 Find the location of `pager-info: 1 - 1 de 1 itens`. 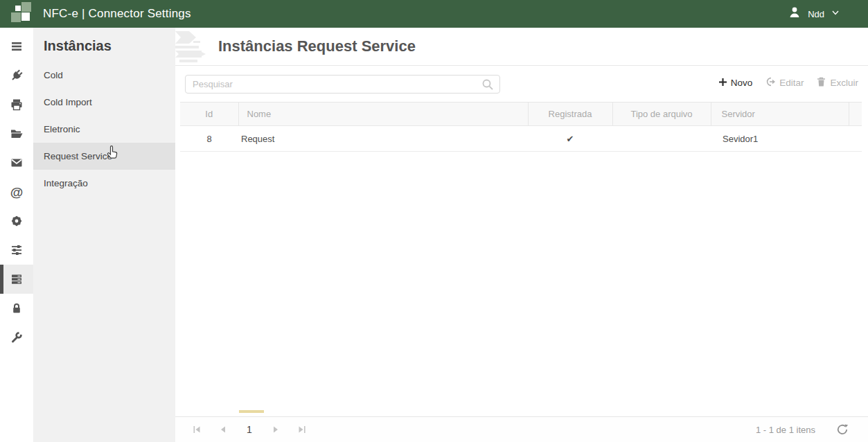

pager-info: 1 - 1 de 1 itens is located at coordinates (786, 430).